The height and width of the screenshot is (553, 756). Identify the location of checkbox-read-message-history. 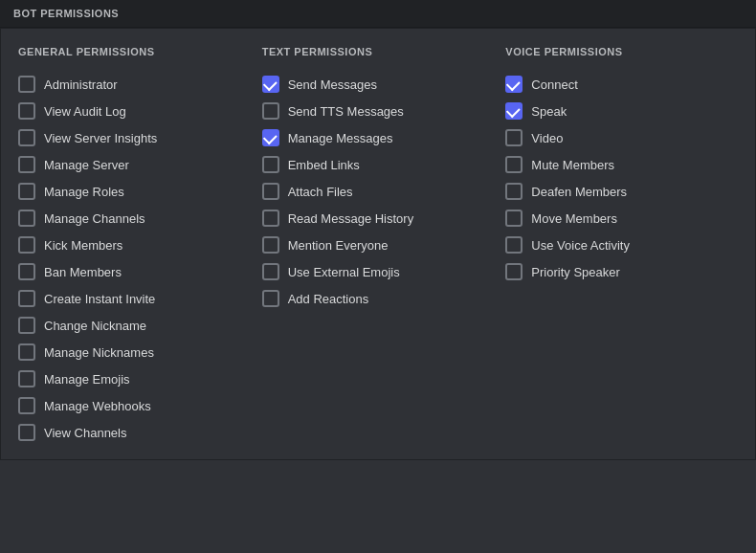
(271, 218).